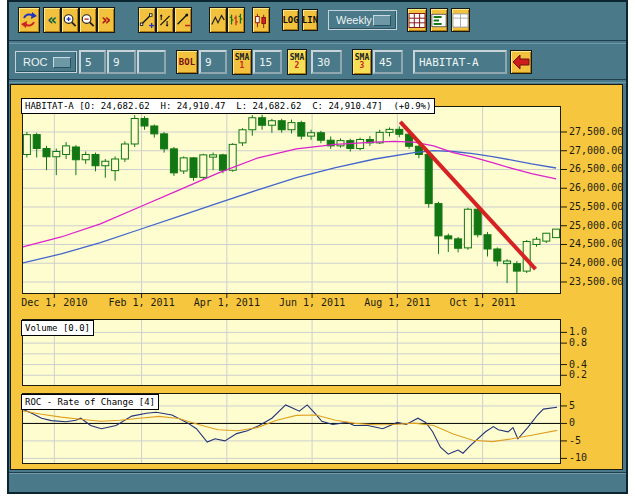  What do you see at coordinates (297, 62) in the screenshot?
I see `sma2-button: SMA 2` at bounding box center [297, 62].